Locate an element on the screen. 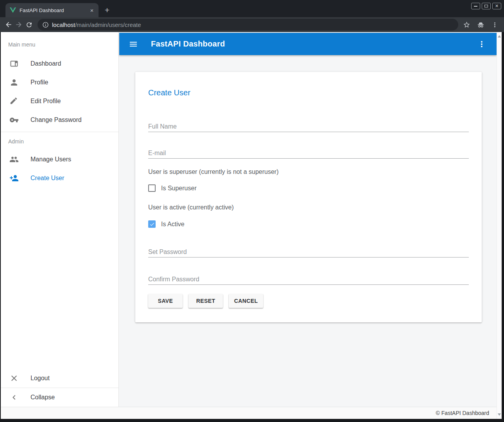 The height and width of the screenshot is (422, 504). browser-tab: FastAPI Dashboard × is located at coordinates (52, 10).